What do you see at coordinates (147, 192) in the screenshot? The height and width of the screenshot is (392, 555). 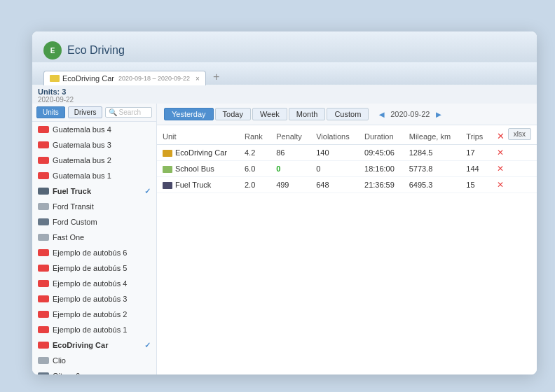 I see `selected-check-icon: ✓` at bounding box center [147, 192].